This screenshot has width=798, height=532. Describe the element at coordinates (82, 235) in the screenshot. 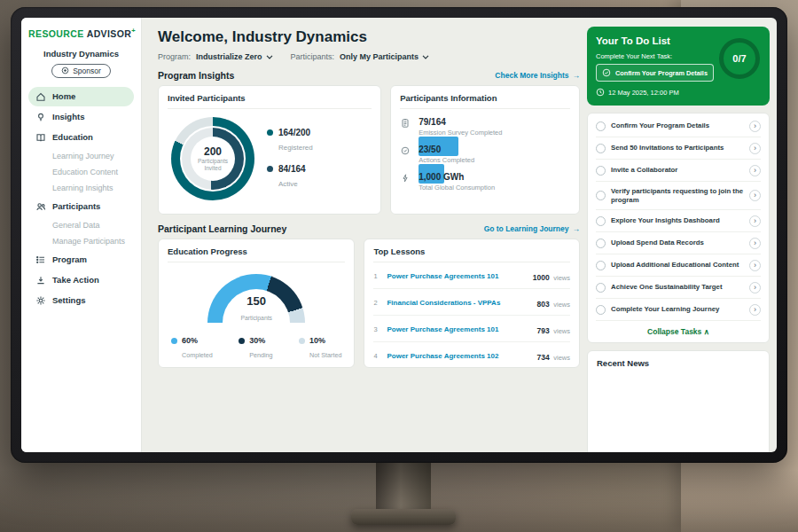

I see `sidebar: RESOURCE ADVISOR+ Industry Dynamics Spon…` at that location.